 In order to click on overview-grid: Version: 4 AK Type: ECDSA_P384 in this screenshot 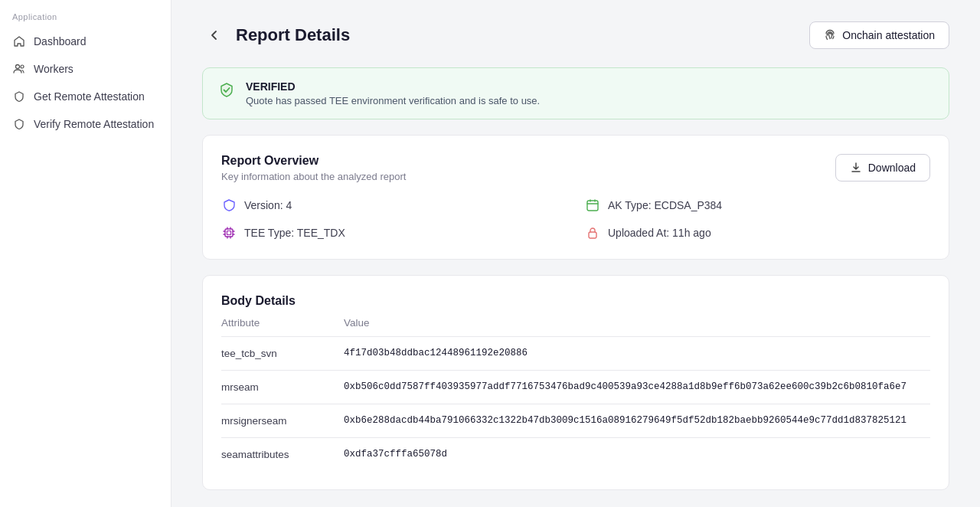, I will do `click(576, 219)`.